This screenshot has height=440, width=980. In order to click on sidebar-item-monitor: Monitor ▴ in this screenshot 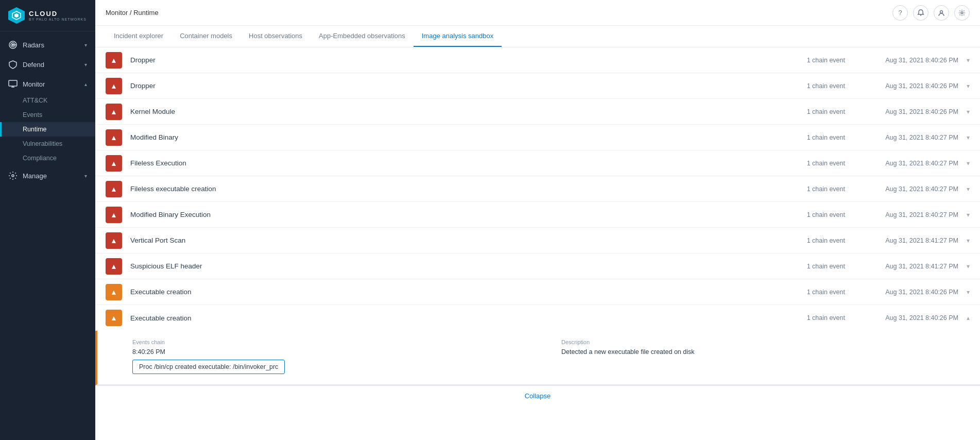, I will do `click(47, 84)`.